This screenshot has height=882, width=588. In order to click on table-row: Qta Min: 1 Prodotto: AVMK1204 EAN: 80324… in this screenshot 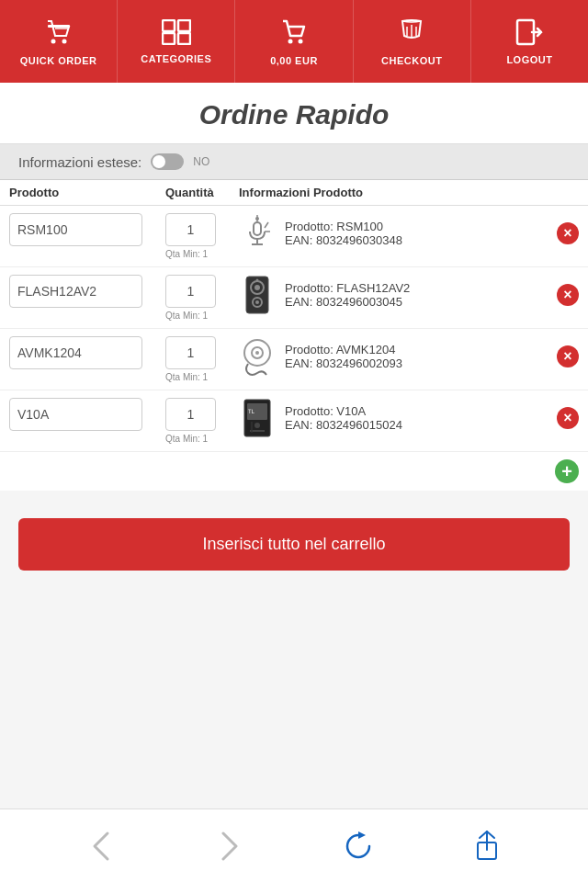, I will do `click(294, 360)`.